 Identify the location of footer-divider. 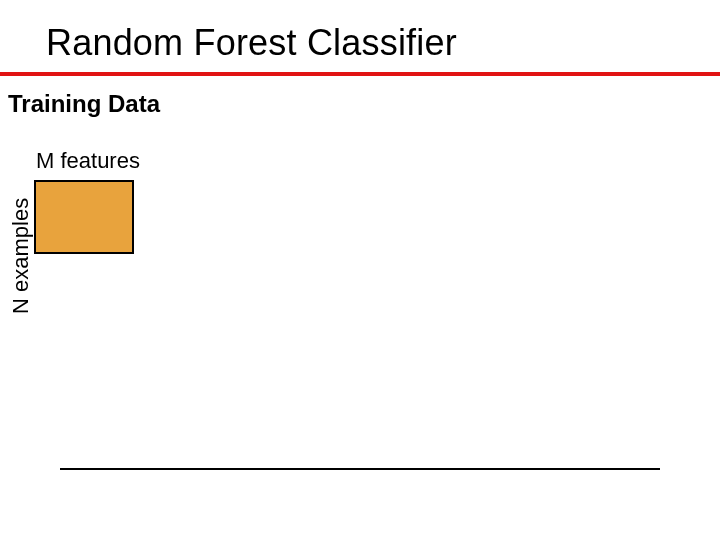
(360, 469).